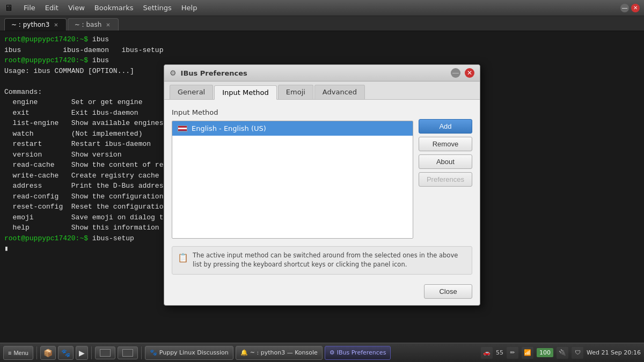 The width and height of the screenshot is (644, 362). Describe the element at coordinates (322, 73) in the screenshot. I see `dialog-titlebar: ⚙ IBus Preferences — ✕` at that location.